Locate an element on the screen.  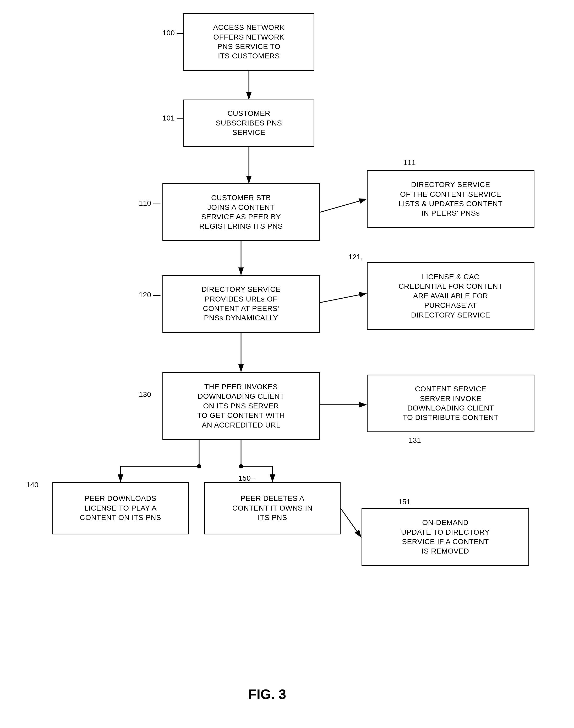
box-131: CONTENT SERVICE SERVER INVOKE DOWNLOADIN… is located at coordinates (450, 403).